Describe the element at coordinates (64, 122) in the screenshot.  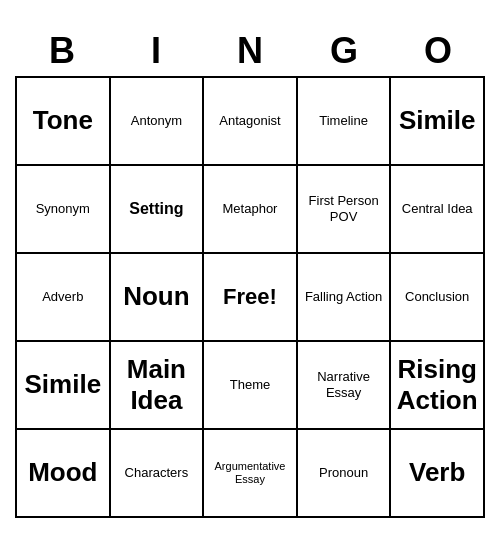
I see `cell-r0-c0: Tone` at that location.